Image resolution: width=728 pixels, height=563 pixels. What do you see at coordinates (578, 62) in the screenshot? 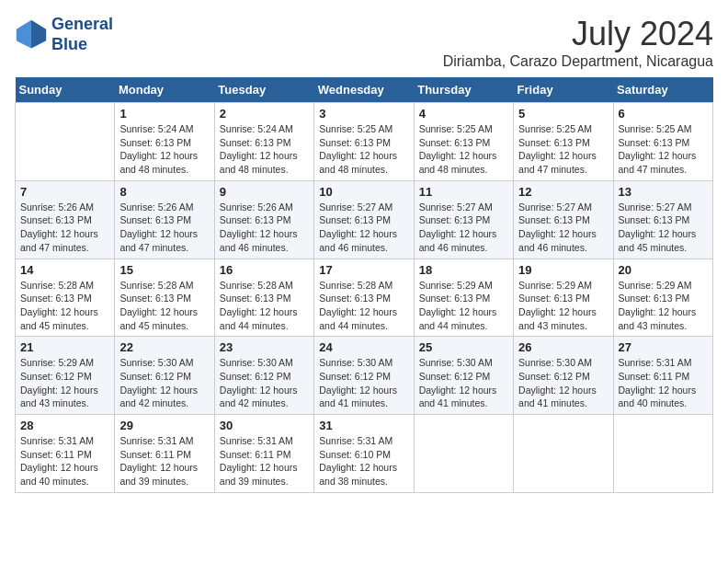
I see `location-title: Diriamba, Carazo Department, Nicaragua` at bounding box center [578, 62].